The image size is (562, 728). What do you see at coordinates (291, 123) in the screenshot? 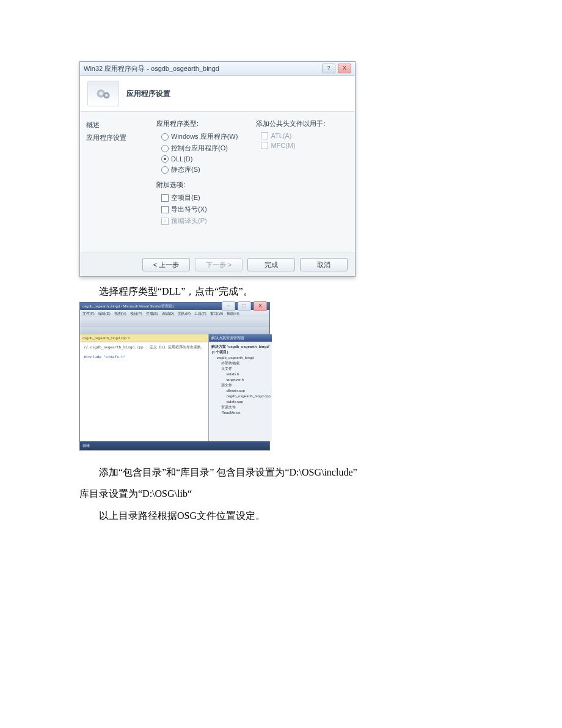
I see `common-header-label: 添加公共头文件以用于:` at bounding box center [291, 123].